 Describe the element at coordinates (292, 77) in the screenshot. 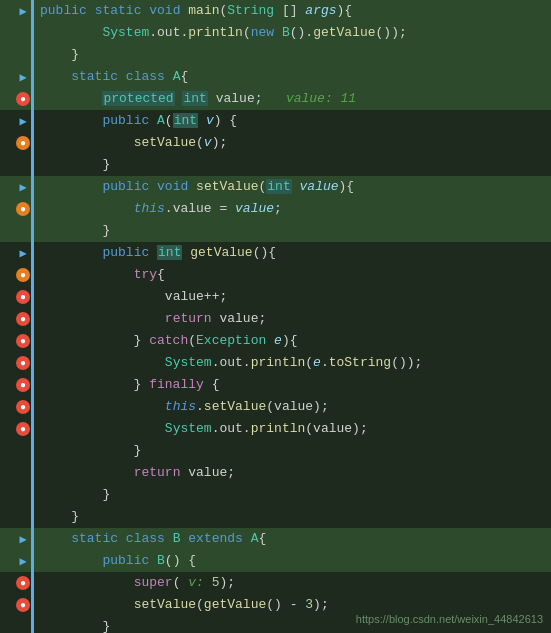

I see `line-content: static class A{` at that location.